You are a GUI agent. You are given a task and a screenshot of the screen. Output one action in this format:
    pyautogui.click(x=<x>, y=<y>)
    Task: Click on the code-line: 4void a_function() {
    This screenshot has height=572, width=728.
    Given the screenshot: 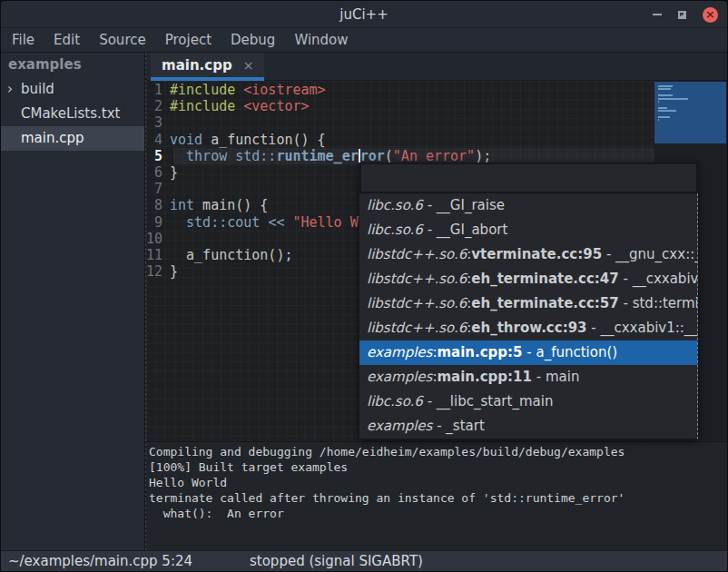 What is the action you would take?
    pyautogui.click(x=236, y=140)
    